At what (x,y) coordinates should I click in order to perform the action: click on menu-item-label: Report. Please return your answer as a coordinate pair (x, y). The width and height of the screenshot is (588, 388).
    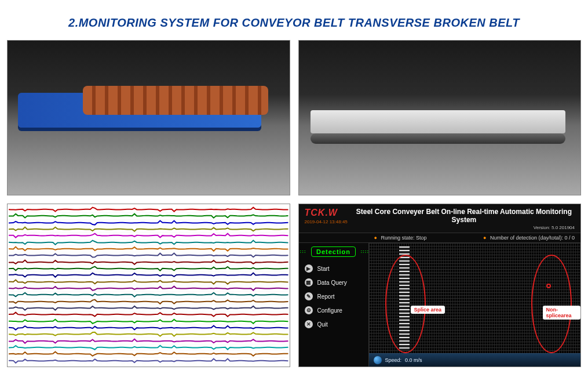
    Looking at the image, I should click on (326, 297).